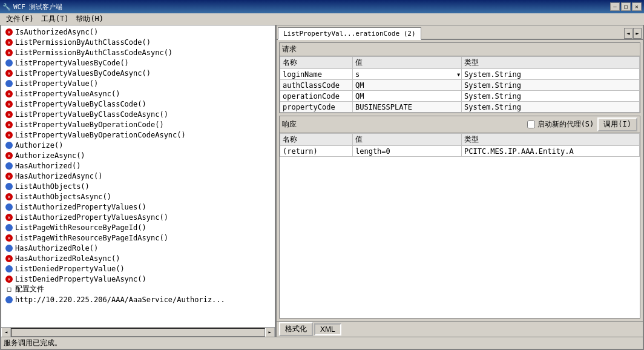 The width and height of the screenshot is (644, 350). What do you see at coordinates (312, 7) in the screenshot?
I see `title-bar-text: WCF 测试客户端` at bounding box center [312, 7].